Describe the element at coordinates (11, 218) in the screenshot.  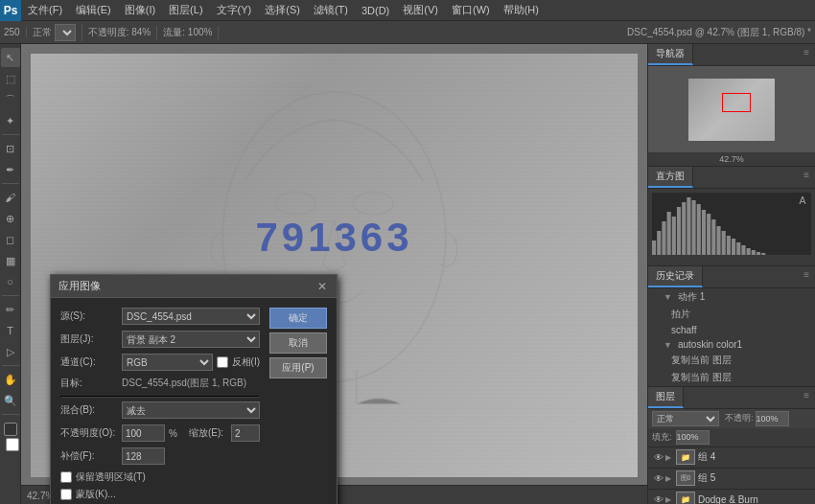
I see `tool-clone: ⊕` at that location.